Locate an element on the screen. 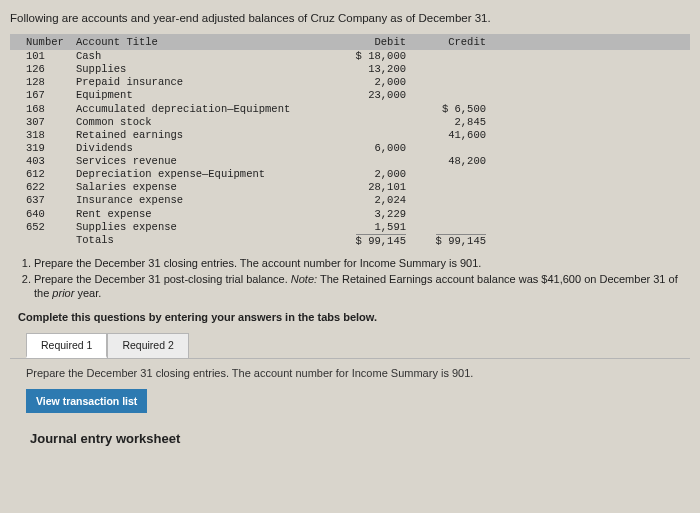  row-debit: 6,000 is located at coordinates (366, 148).